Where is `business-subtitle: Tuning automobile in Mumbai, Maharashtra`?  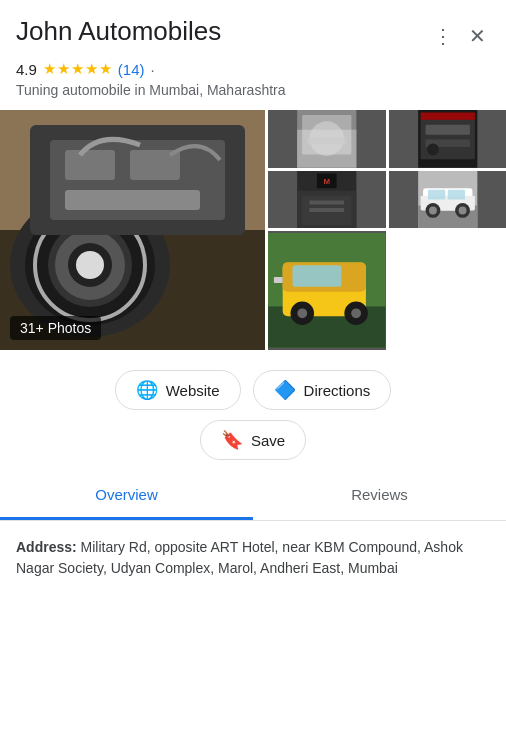 business-subtitle: Tuning automobile in Mumbai, Maharashtra is located at coordinates (253, 96).